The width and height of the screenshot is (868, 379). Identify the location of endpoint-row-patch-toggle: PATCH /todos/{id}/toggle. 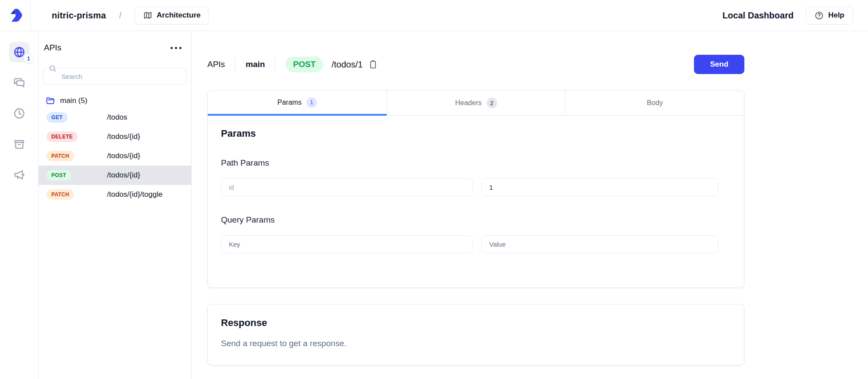
(115, 195).